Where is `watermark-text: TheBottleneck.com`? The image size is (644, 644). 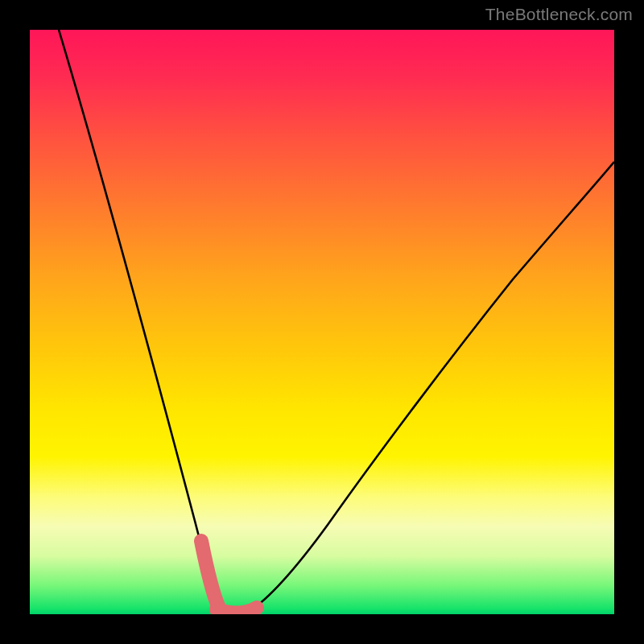
watermark-text: TheBottleneck.com is located at coordinates (559, 14).